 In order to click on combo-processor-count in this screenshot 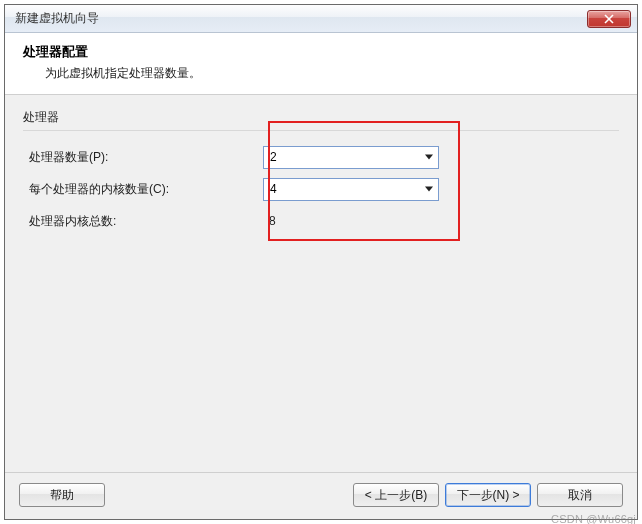, I will do `click(351, 158)`.